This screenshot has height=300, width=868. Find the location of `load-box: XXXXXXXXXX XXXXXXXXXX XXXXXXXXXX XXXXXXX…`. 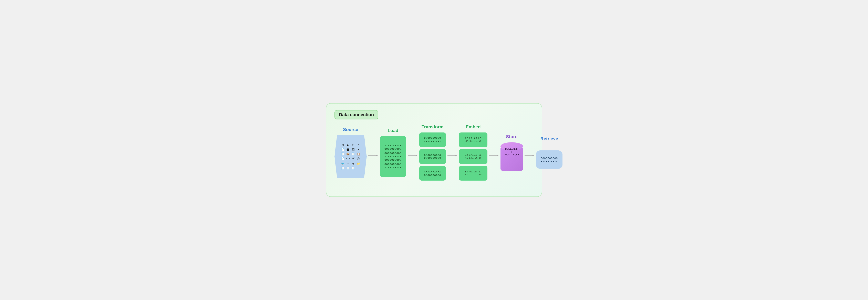

load-box: XXXXXXXXXX XXXXXXXXXX XXXXXXXXXX XXXXXXX… is located at coordinates (393, 156).